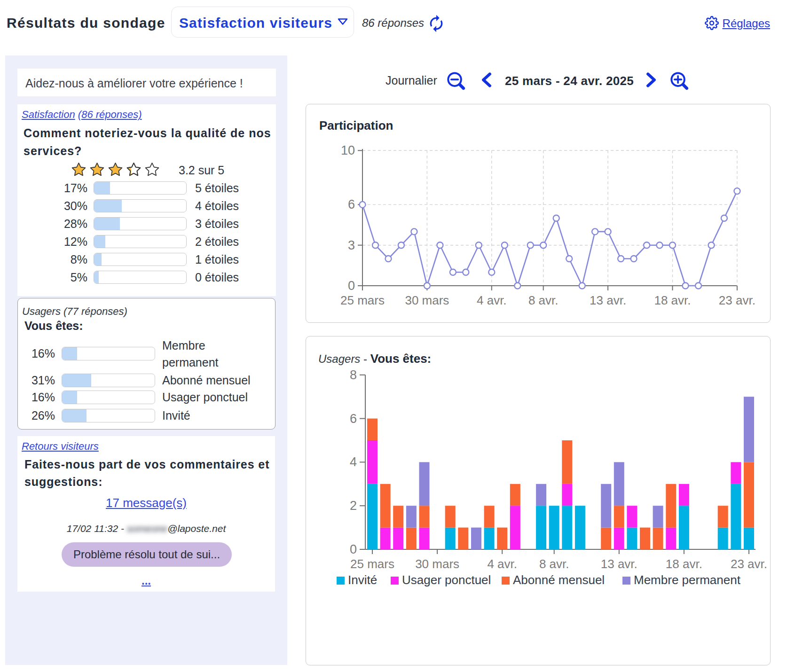  I want to click on svg-text: Invité, so click(362, 580).